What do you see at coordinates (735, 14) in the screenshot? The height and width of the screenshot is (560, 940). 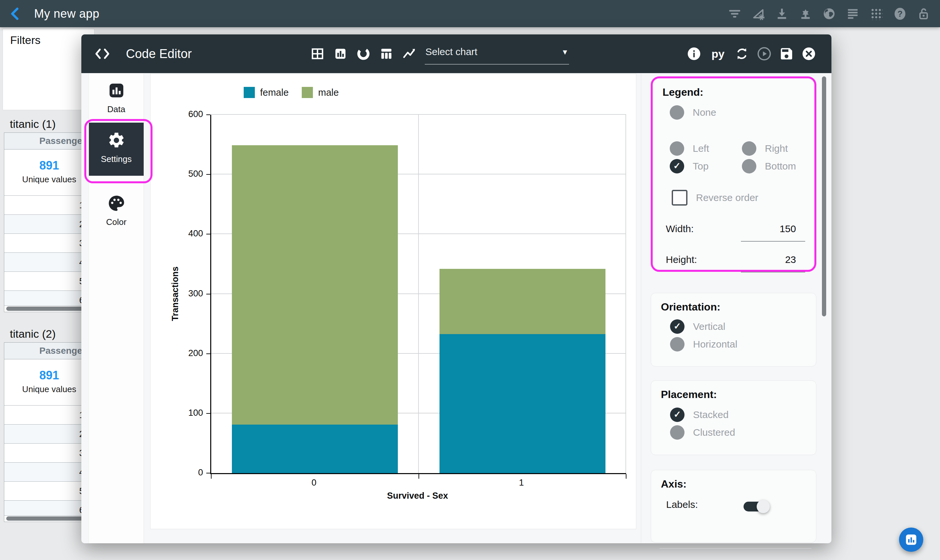 I see `filter-icon` at bounding box center [735, 14].